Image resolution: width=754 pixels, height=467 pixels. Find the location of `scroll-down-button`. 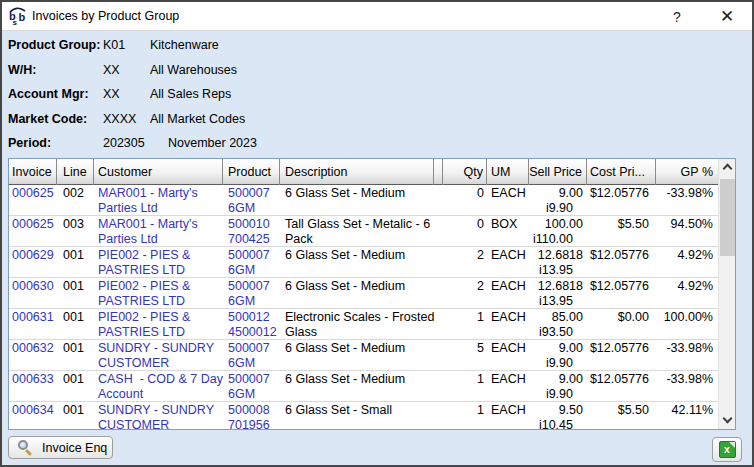

scroll-down-button is located at coordinates (728, 420).